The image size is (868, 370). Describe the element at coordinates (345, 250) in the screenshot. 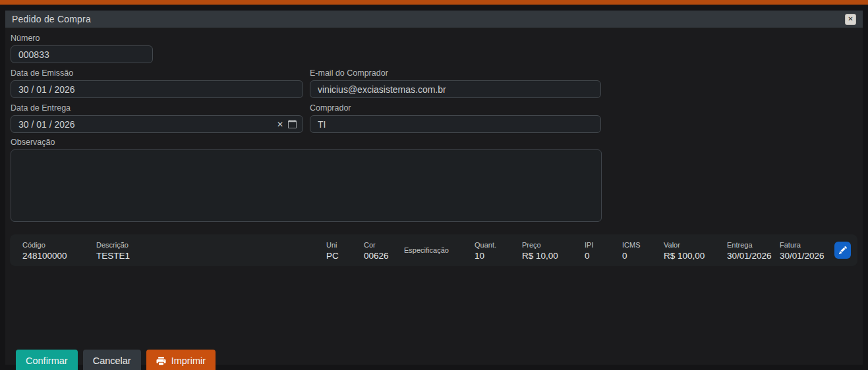

I see `item-col-uni: Uni PC` at that location.